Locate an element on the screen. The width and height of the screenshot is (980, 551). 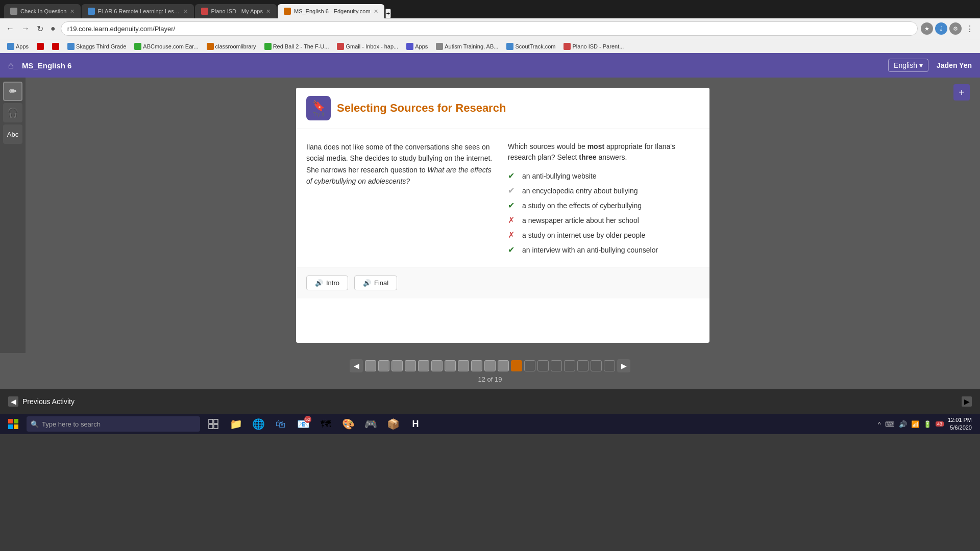
bookmark-yt2 is located at coordinates (56, 46).